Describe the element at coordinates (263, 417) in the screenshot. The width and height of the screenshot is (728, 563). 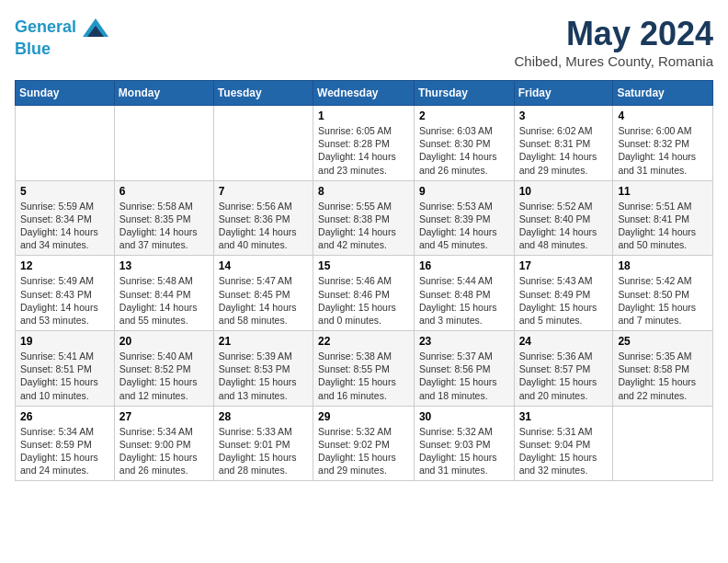
I see `day-number: 28` at that location.